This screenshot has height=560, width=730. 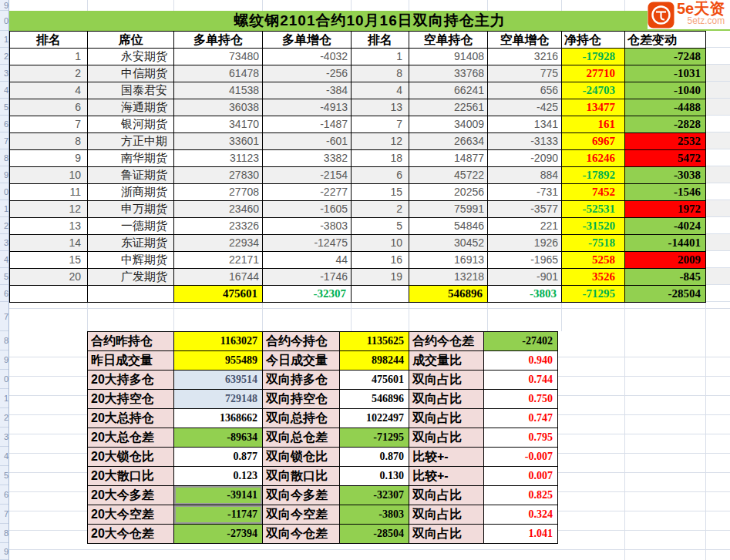 I want to click on cell-net-pos: 16246, so click(x=594, y=159).